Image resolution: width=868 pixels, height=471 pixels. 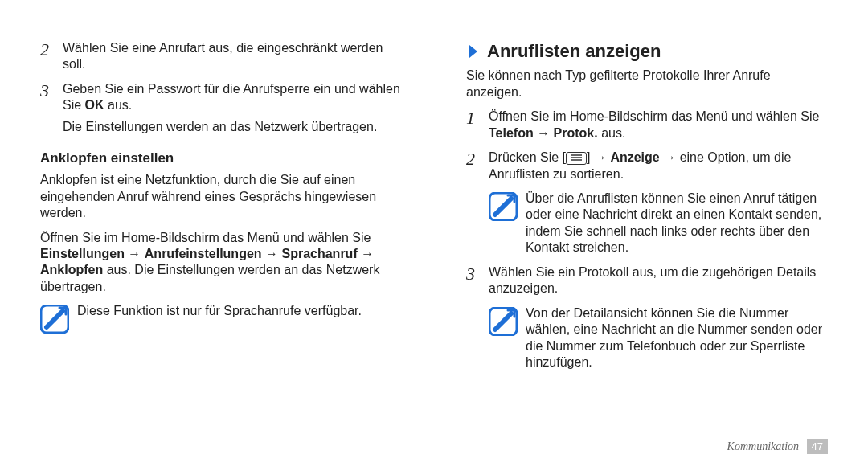 I want to click on bold-text: Anrufeinstellungen, so click(x=203, y=254).